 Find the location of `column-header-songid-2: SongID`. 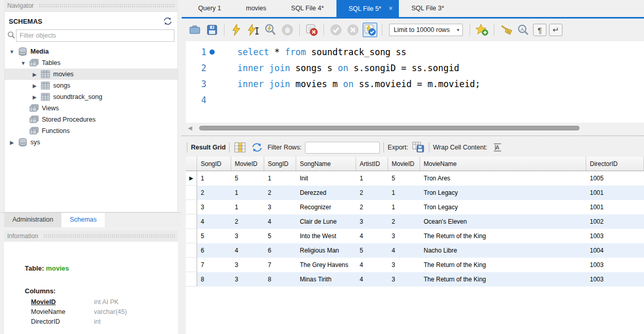

column-header-songid-2: SongID is located at coordinates (280, 164).